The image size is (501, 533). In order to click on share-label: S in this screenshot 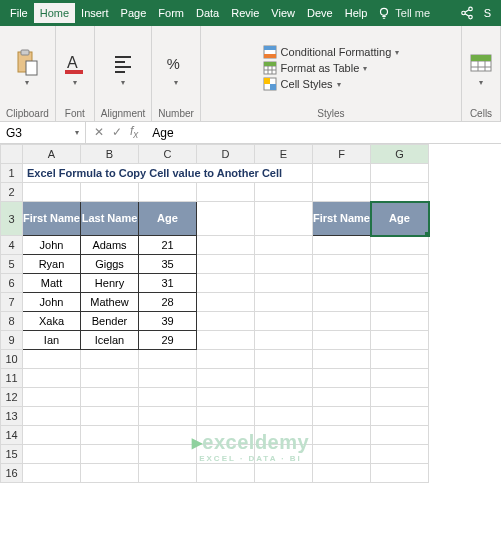, I will do `click(488, 13)`.